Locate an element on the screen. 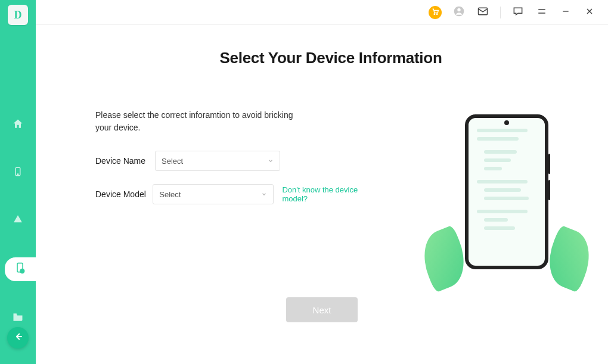 Image resolution: width=608 pixels, height=364 pixels. model-hint-link: Don't know the device model? is located at coordinates (331, 194).